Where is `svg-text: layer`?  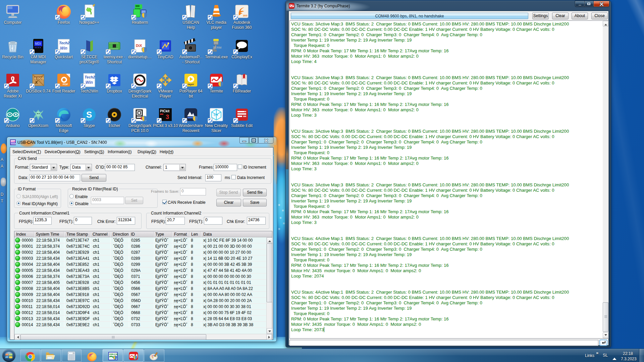
svg-text: layer is located at coordinates (191, 84).